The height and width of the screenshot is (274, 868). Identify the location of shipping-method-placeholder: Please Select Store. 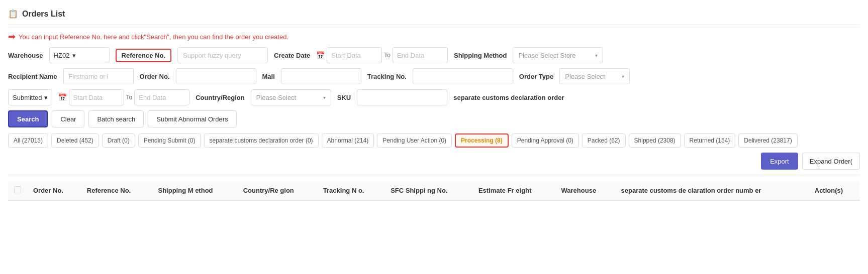
(547, 55).